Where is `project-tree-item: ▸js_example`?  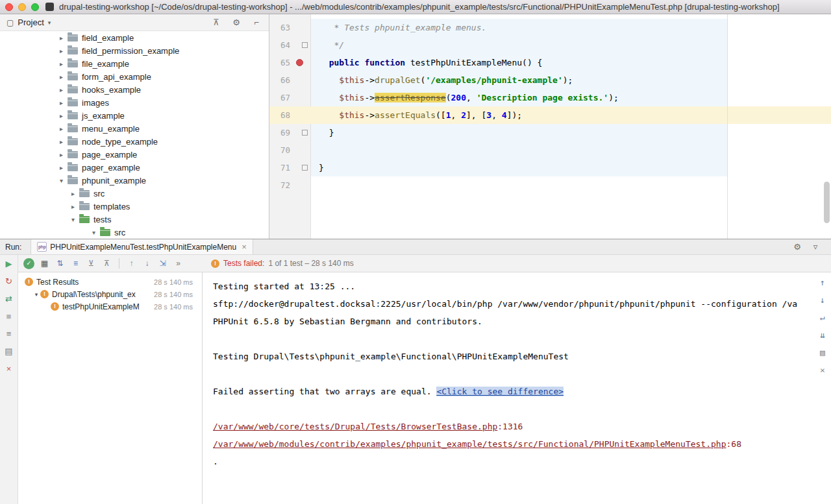 project-tree-item: ▸js_example is located at coordinates (134, 115).